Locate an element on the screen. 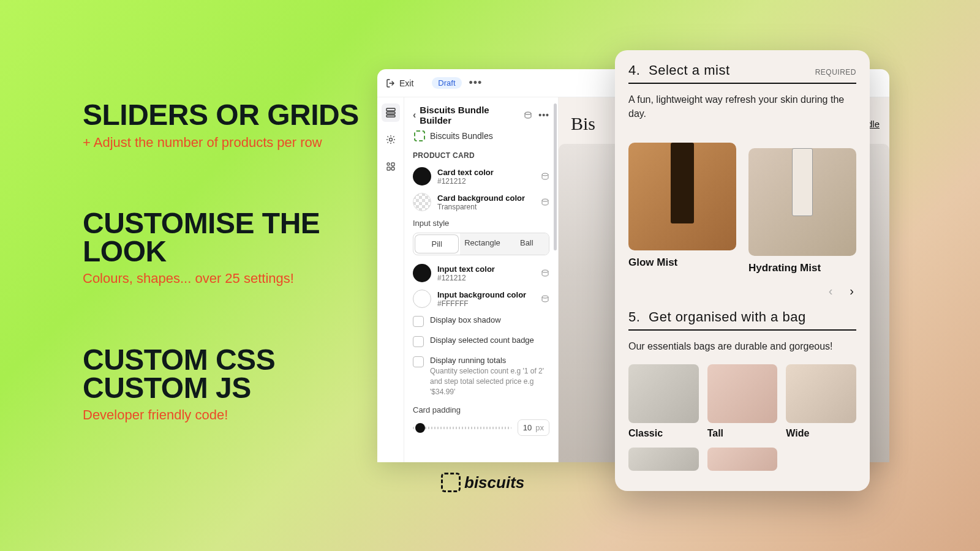 This screenshot has height=551, width=980. input-style-segmented: Pill Rectangle Ball is located at coordinates (481, 244).